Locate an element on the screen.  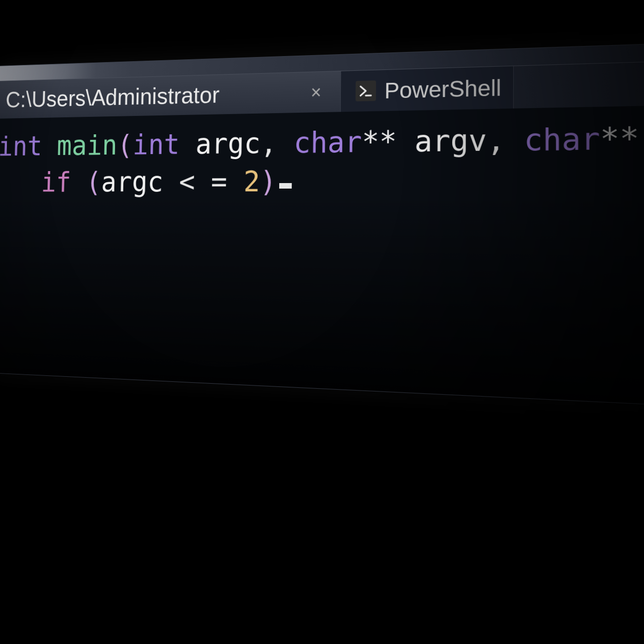
function-name: main is located at coordinates (87, 145).